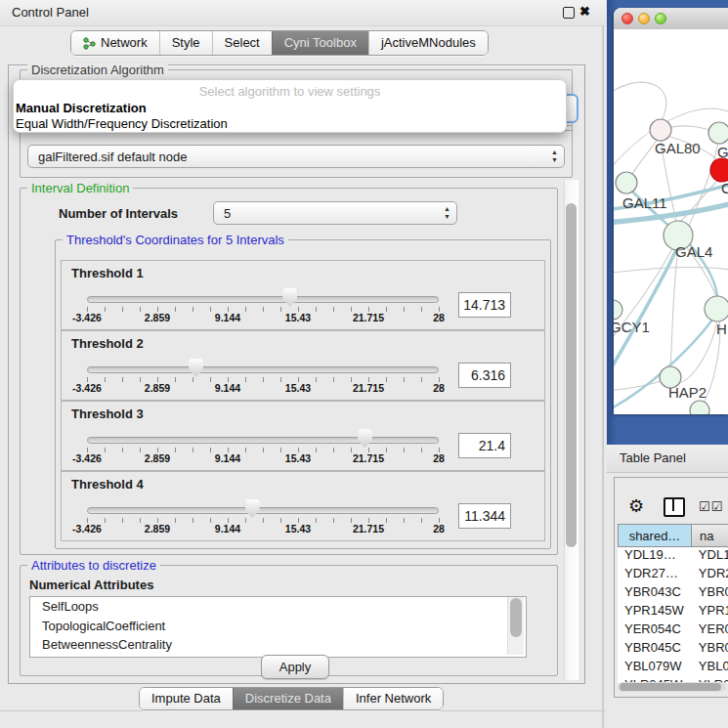  Describe the element at coordinates (321, 43) in the screenshot. I see `tab-label: Cyni Toolbox` at that location.